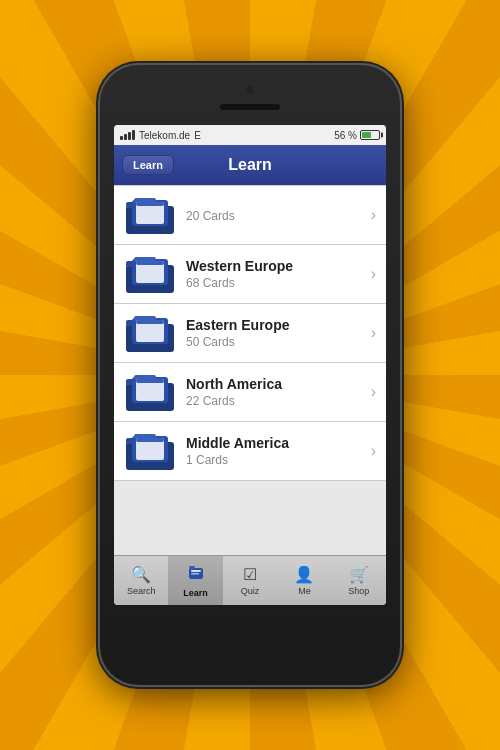 This screenshot has height=750, width=500. I want to click on tab-learn-label: Learn, so click(196, 593).